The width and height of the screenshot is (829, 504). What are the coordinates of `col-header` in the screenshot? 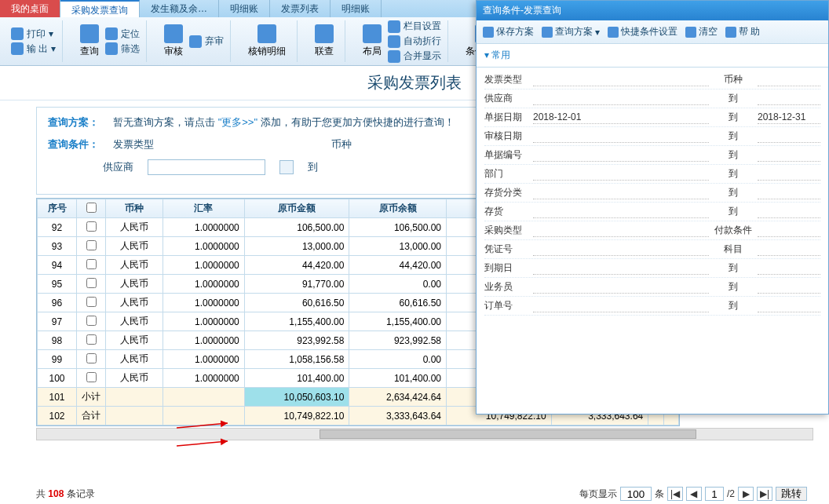 It's located at (91, 209).